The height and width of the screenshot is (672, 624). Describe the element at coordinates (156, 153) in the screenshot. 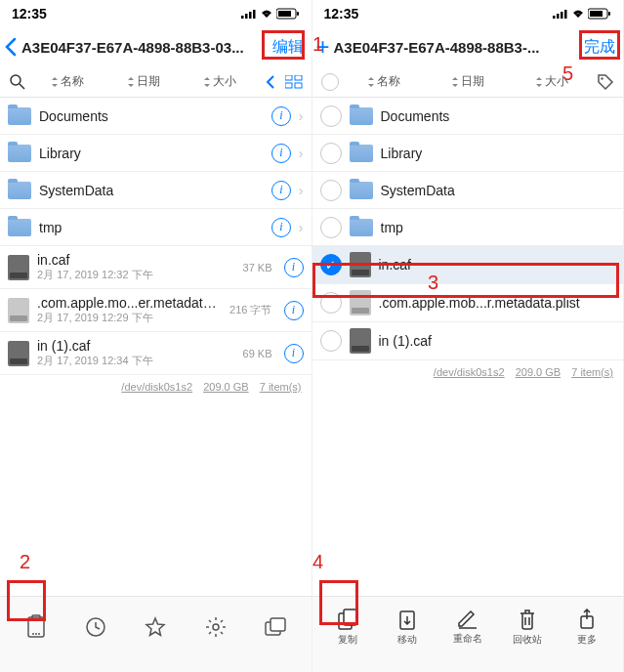

I see `file-row: Library i ›` at that location.